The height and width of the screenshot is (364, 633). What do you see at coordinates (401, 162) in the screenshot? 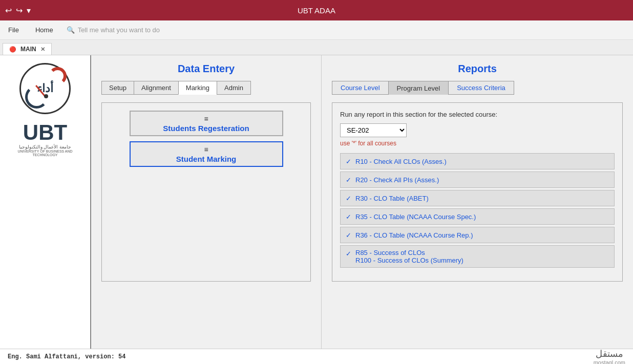
I see `report-item-r10-label: R10 - Check All CLOs (Asses.)` at bounding box center [401, 162].